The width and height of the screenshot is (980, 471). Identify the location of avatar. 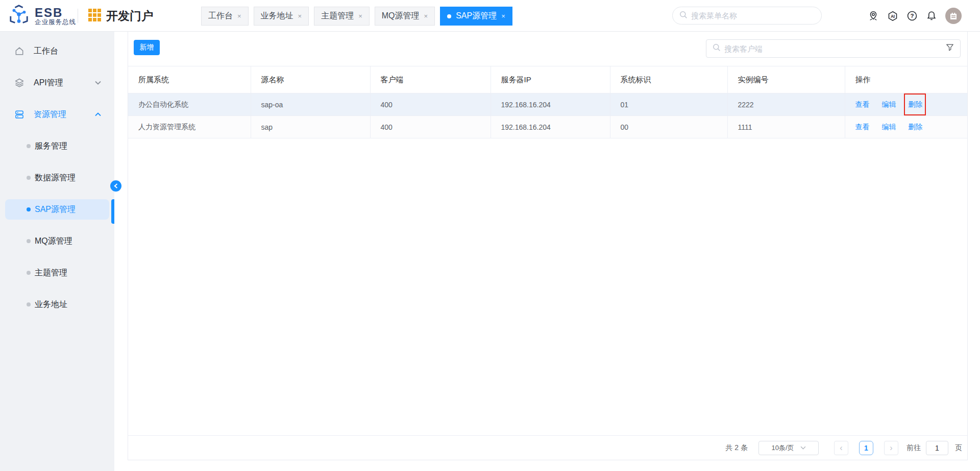
(953, 16).